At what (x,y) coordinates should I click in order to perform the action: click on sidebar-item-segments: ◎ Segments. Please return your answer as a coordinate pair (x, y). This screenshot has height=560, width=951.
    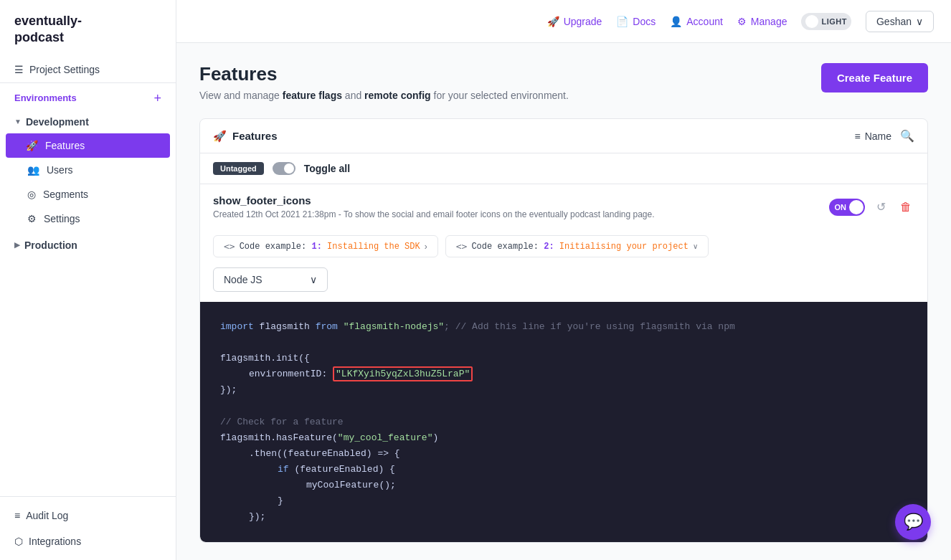
    Looking at the image, I should click on (87, 194).